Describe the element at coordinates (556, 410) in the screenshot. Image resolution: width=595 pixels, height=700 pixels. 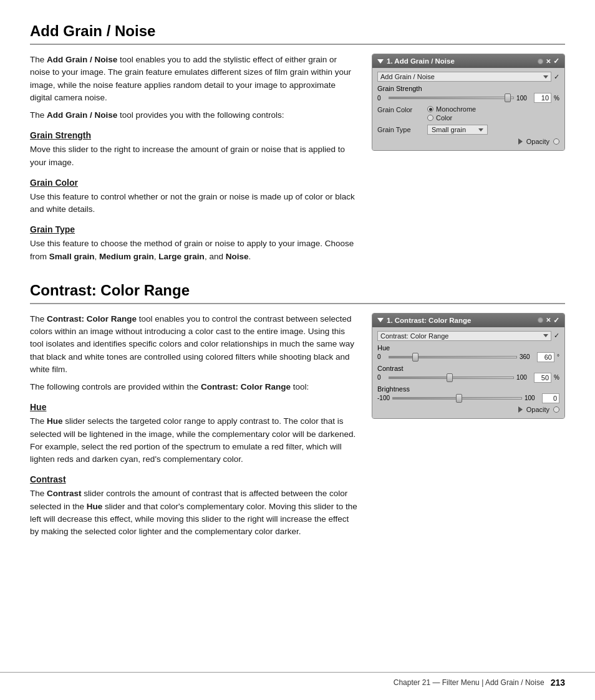
I see `contrast-opacity-radio-icon` at that location.